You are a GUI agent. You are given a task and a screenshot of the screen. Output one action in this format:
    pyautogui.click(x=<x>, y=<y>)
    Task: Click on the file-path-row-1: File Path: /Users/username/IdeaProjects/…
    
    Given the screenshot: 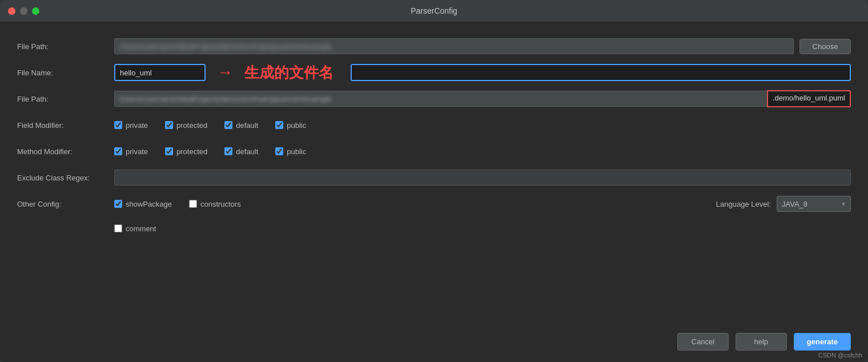 What is the action you would take?
    pyautogui.click(x=434, y=46)
    